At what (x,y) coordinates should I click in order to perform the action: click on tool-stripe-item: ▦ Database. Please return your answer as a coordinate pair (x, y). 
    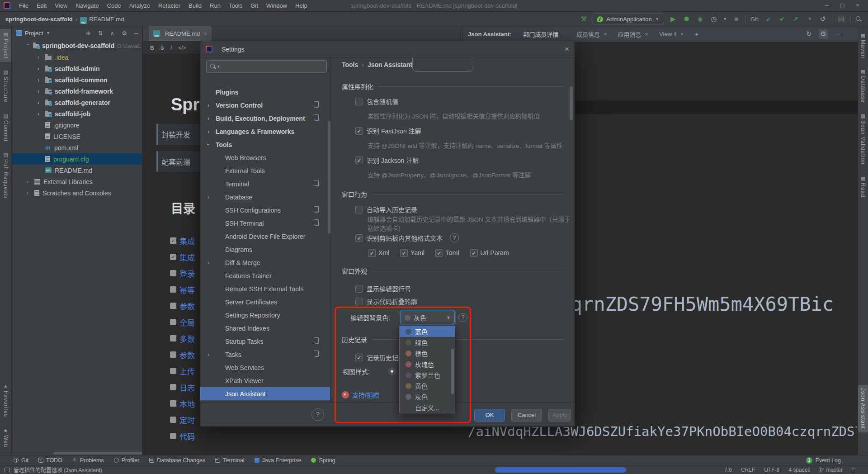
    Looking at the image, I should click on (863, 86).